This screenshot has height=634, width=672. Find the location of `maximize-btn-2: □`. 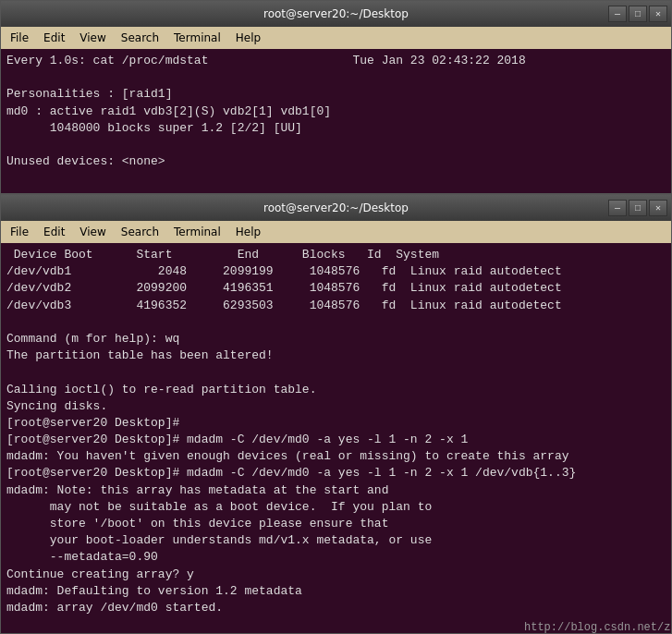

maximize-btn-2: □ is located at coordinates (638, 208).